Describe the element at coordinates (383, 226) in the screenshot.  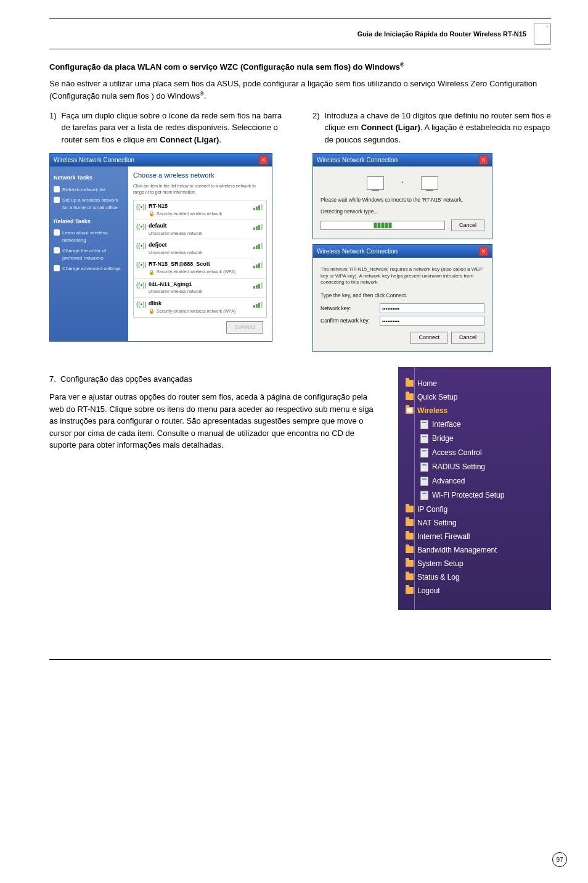
I see `progress-bar` at that location.